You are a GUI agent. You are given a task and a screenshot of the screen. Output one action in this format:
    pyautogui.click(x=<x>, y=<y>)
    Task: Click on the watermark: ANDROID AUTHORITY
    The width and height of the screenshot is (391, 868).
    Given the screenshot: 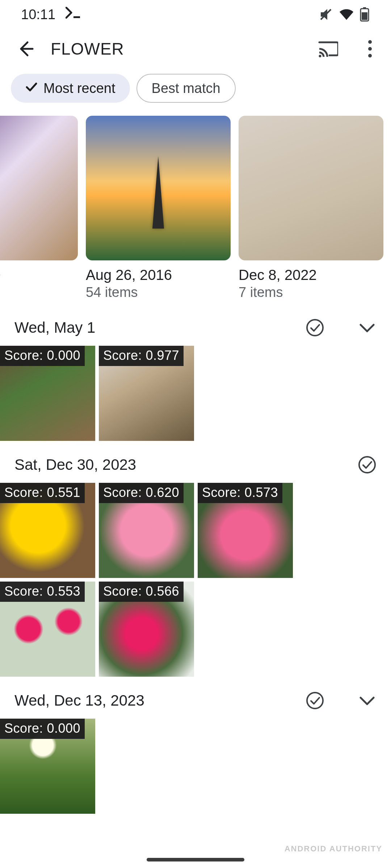 What is the action you would take?
    pyautogui.click(x=333, y=849)
    